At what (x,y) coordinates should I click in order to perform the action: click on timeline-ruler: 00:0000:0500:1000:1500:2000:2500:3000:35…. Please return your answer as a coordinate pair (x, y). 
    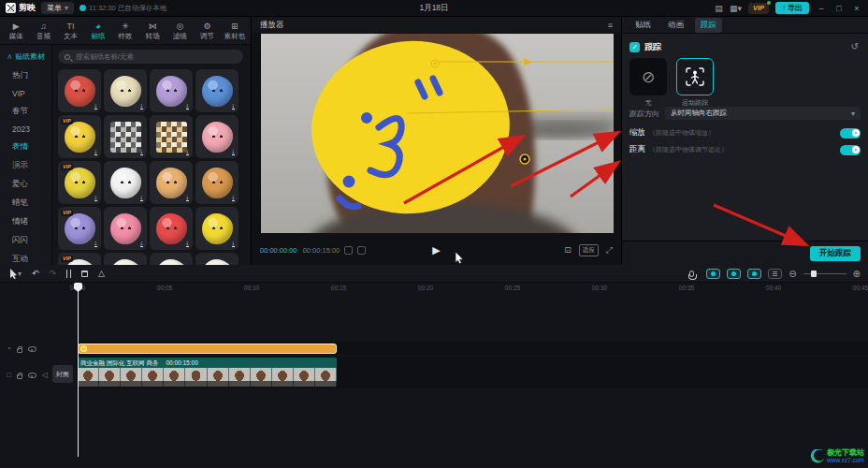
    Looking at the image, I should click on (471, 288).